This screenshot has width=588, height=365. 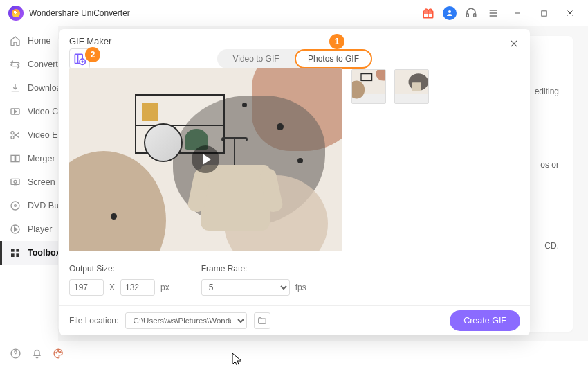 What do you see at coordinates (39, 41) in the screenshot?
I see `sidebar-item-label: Home` at bounding box center [39, 41].